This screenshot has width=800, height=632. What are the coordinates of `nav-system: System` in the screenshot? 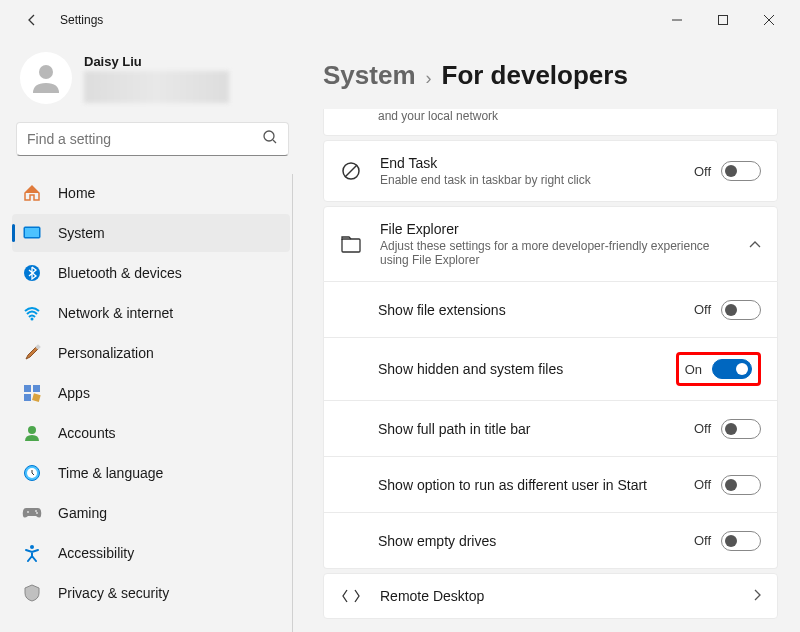 It's located at (151, 233).